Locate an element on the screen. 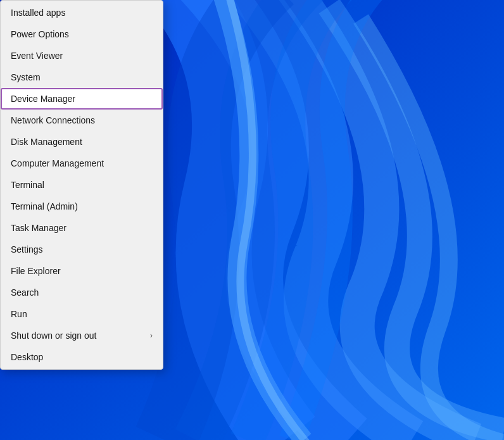  menu-item-label-desktop: Desktop is located at coordinates (27, 357).